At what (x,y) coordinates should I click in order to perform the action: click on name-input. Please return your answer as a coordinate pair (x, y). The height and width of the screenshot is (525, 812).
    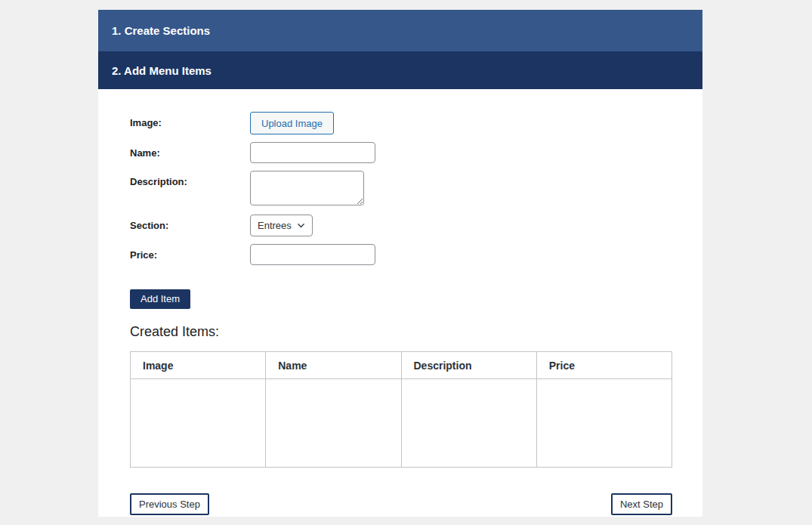
    Looking at the image, I should click on (313, 153).